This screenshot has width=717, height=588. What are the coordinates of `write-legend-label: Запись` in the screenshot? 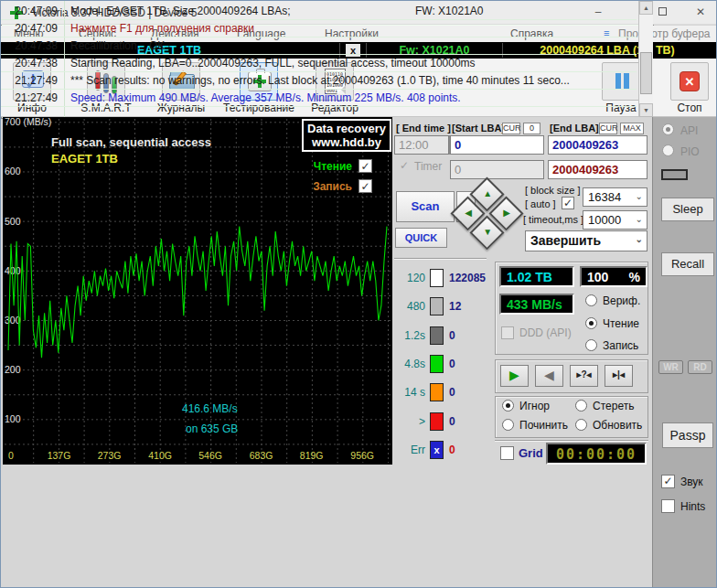 It's located at (333, 187).